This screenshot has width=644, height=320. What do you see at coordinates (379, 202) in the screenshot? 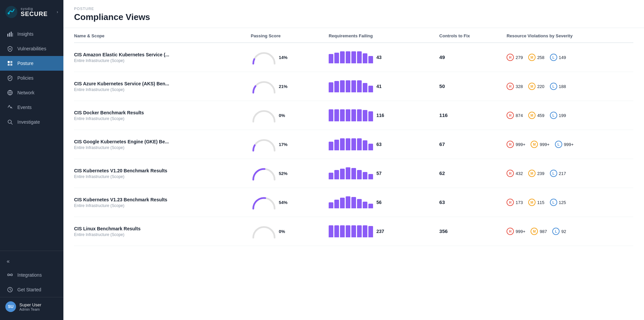
I see `bar-count-5: 56` at bounding box center [379, 202].